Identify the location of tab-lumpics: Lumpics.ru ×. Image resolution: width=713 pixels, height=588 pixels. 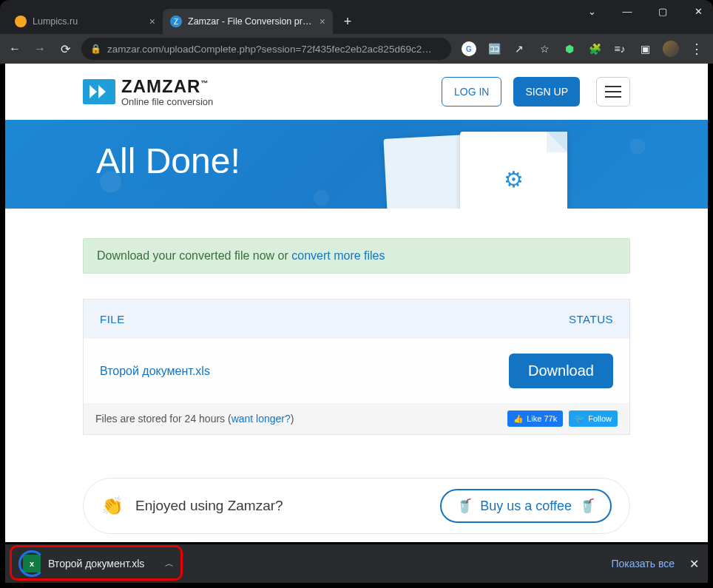
(85, 21).